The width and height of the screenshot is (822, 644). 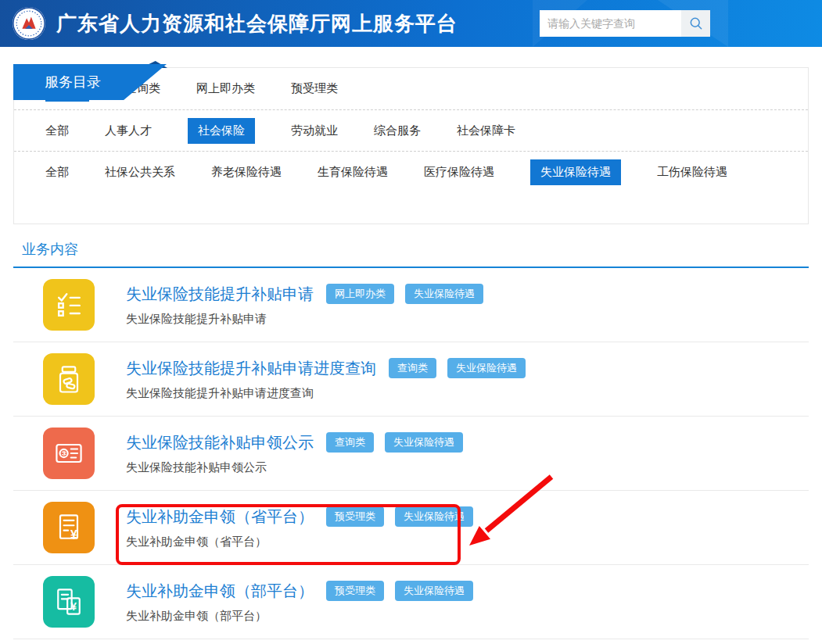 I want to click on service-description: 失业保险技能提升补贴申请, so click(x=305, y=319).